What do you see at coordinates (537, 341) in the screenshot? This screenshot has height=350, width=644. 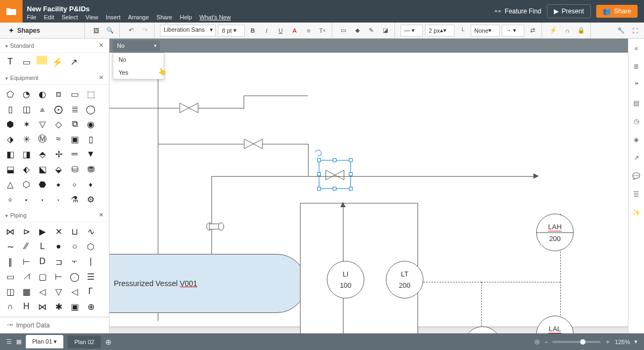 I see `target-icon: ◎` at bounding box center [537, 341].